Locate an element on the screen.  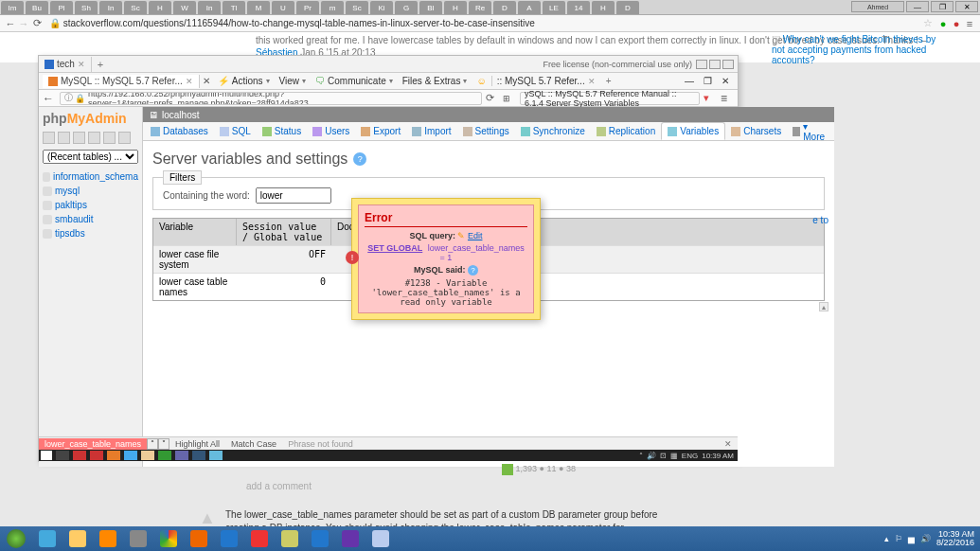
ff-hamburger-menu: ≡ is located at coordinates (727, 98).